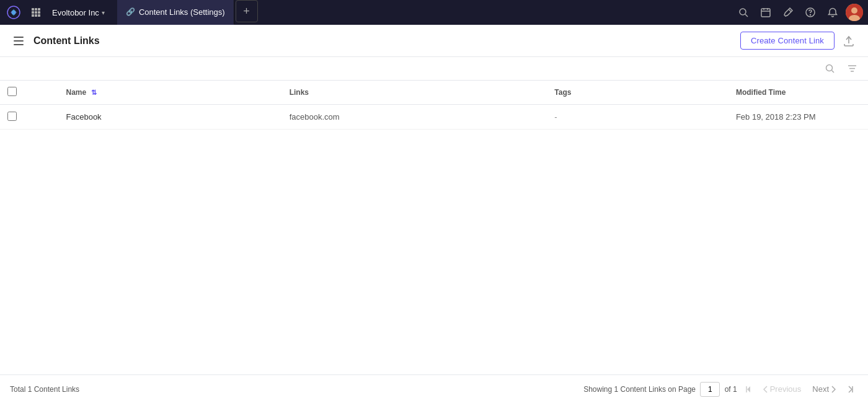 The width and height of the screenshot is (868, 403). I want to click on grid-icon, so click(36, 12).